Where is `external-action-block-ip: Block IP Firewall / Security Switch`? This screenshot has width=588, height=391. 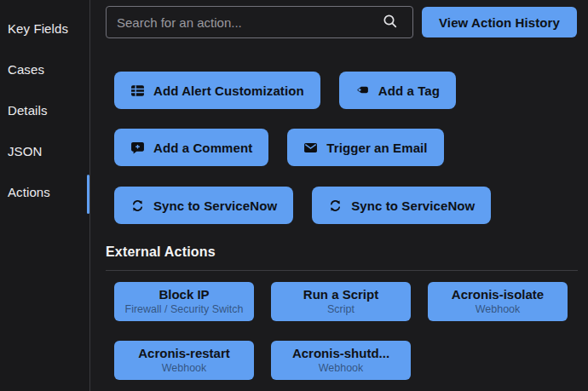
external-action-block-ip: Block IP Firewall / Security Switch is located at coordinates (184, 302).